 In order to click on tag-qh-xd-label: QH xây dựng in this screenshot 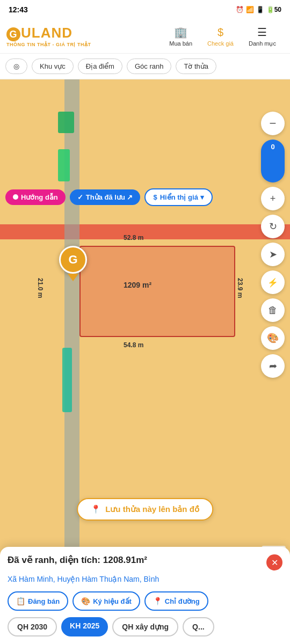, I will do `click(145, 627)`.